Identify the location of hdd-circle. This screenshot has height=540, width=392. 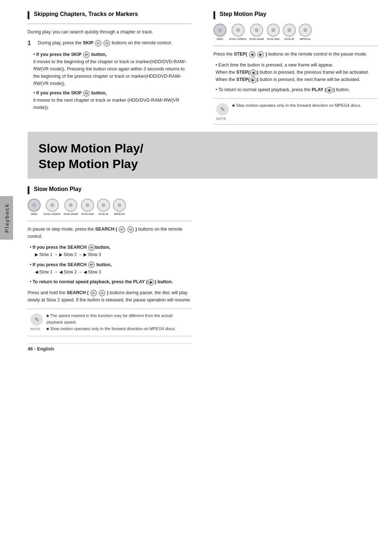
(220, 30).